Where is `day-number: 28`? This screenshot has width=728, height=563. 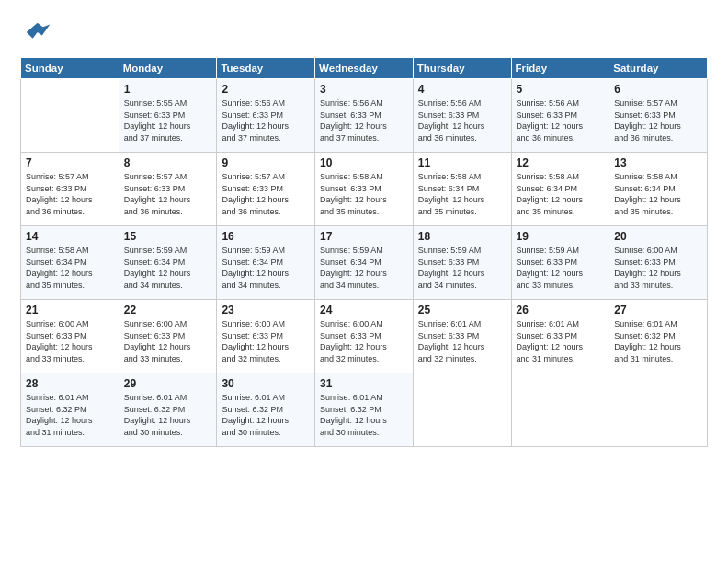 day-number: 28 is located at coordinates (70, 384).